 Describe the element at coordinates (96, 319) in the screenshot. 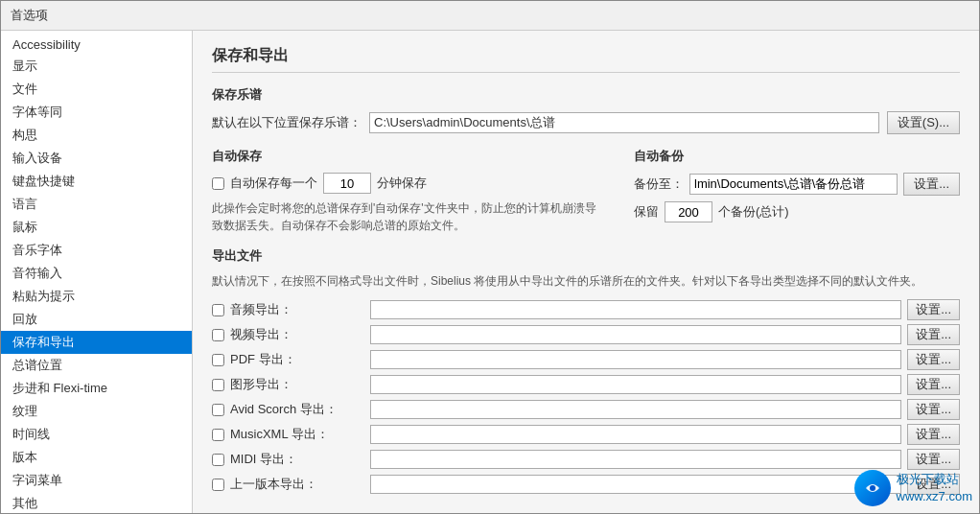

I see `sidebar-item-12: 回放` at that location.